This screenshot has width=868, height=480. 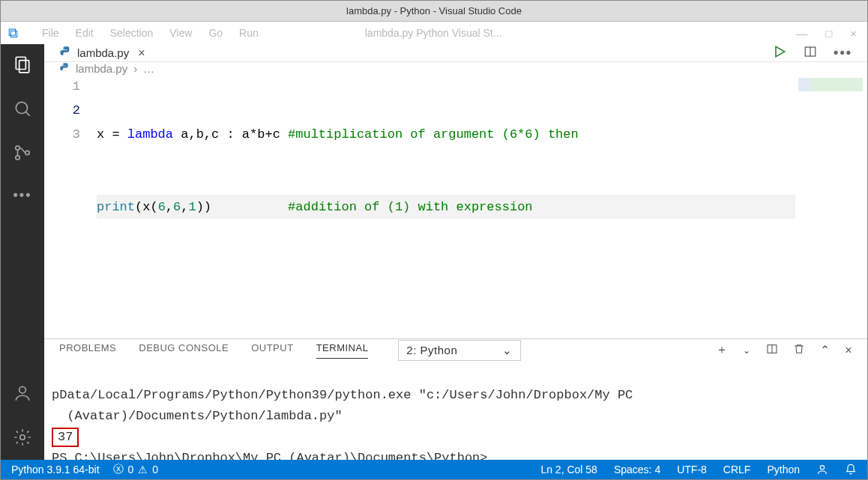 I want to click on window-close-icon: ×, so click(x=853, y=33).